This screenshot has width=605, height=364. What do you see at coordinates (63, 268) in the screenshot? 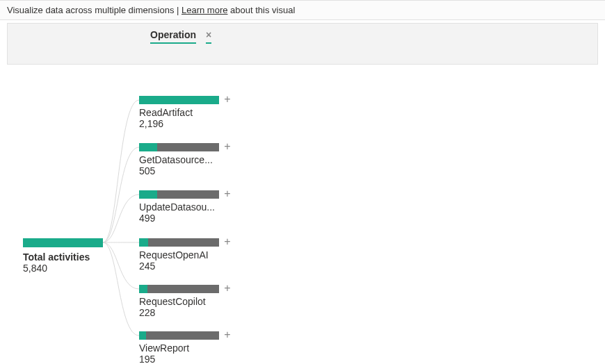
I see `root-value: 5,840` at bounding box center [63, 268].